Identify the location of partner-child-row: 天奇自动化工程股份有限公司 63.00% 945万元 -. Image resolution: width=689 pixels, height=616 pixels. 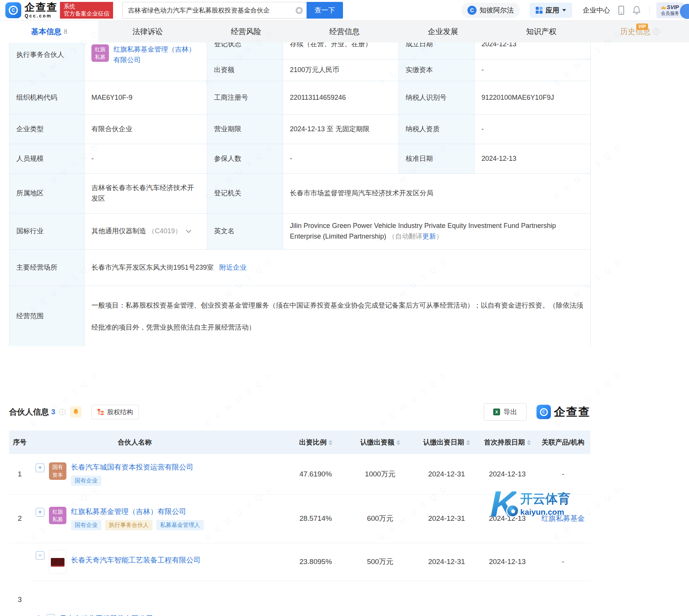
(300, 599).